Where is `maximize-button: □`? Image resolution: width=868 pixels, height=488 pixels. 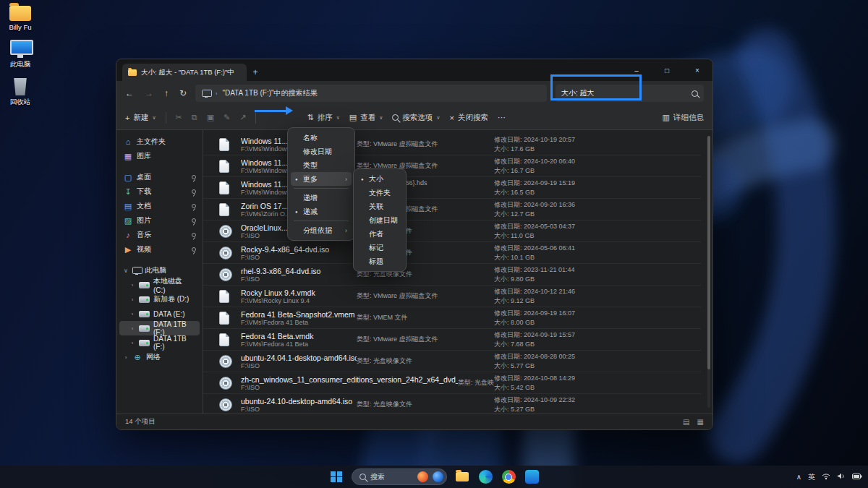
maximize-button: □ is located at coordinates (667, 70).